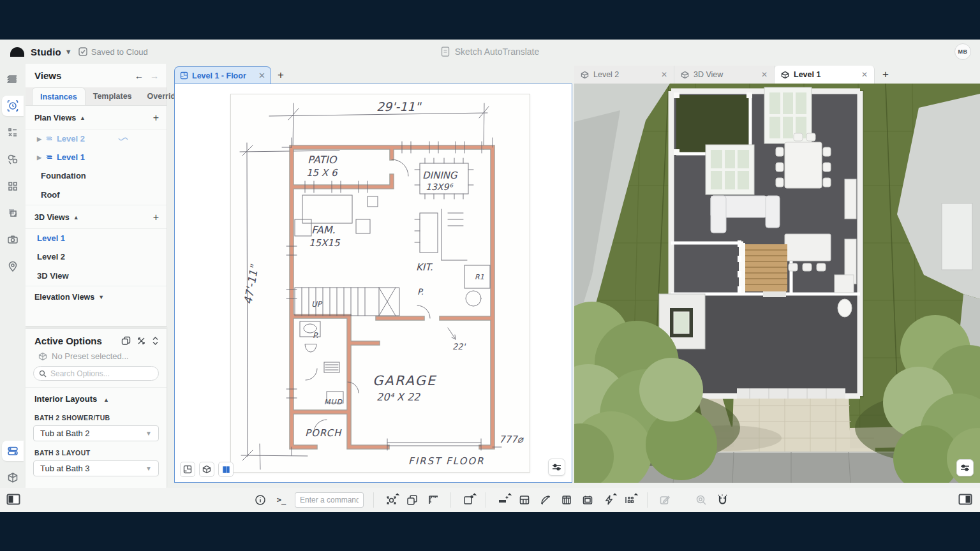 The width and height of the screenshot is (980, 551). What do you see at coordinates (323, 230) in the screenshot?
I see `svg-text: FAM.` at bounding box center [323, 230].